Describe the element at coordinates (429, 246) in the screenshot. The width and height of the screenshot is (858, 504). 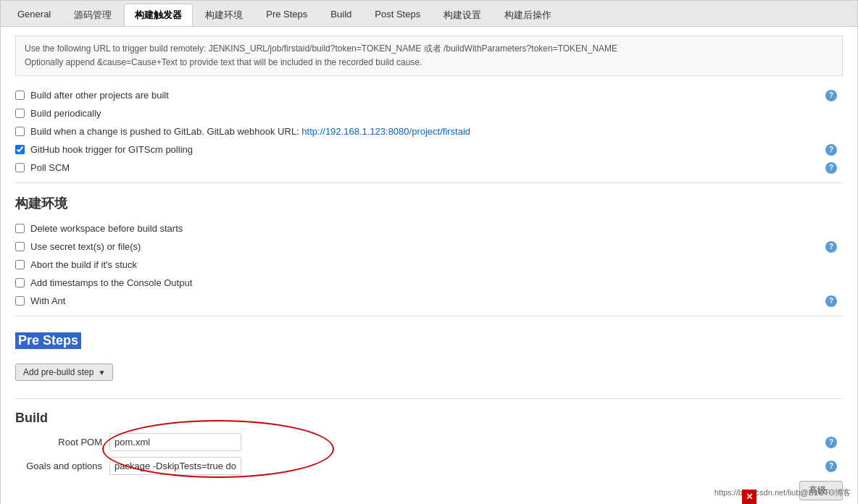
I see `checkbox-secret-text: Use secret text(s) or file(s) ?` at that location.